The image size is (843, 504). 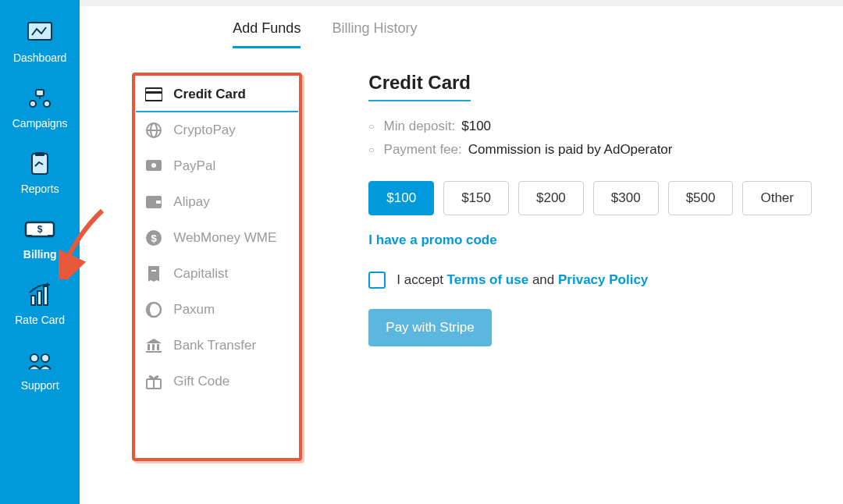 I want to click on dashboard-icon, so click(x=40, y=33).